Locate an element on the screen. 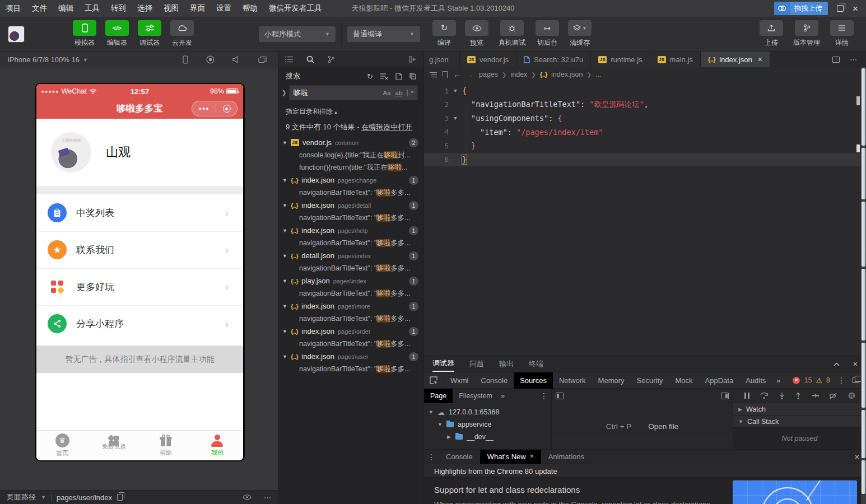 This screenshot has height=504, width=866. step-into-icon is located at coordinates (782, 396).